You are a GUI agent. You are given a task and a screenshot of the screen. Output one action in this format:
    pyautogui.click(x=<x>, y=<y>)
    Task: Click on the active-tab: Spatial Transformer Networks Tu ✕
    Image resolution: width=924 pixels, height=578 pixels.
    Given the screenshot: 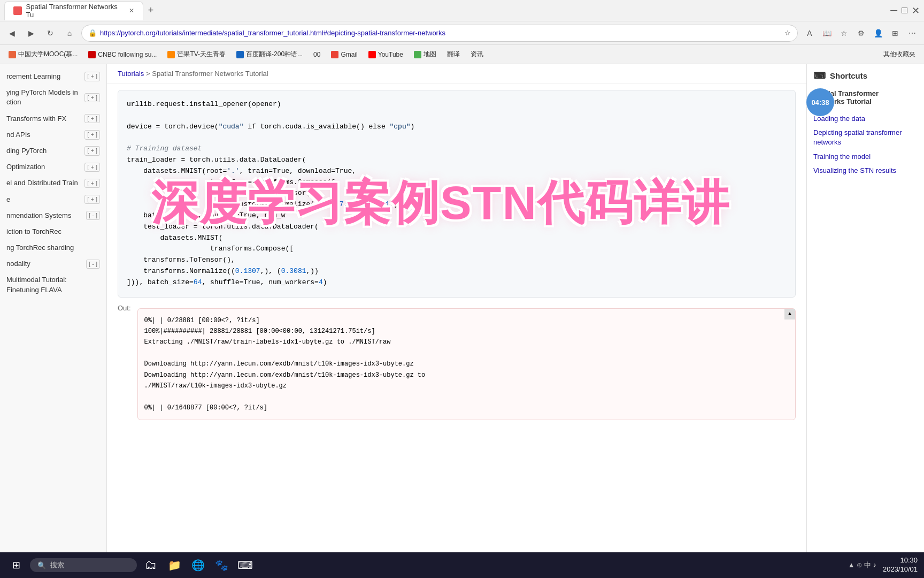 What is the action you would take?
    pyautogui.click(x=74, y=11)
    